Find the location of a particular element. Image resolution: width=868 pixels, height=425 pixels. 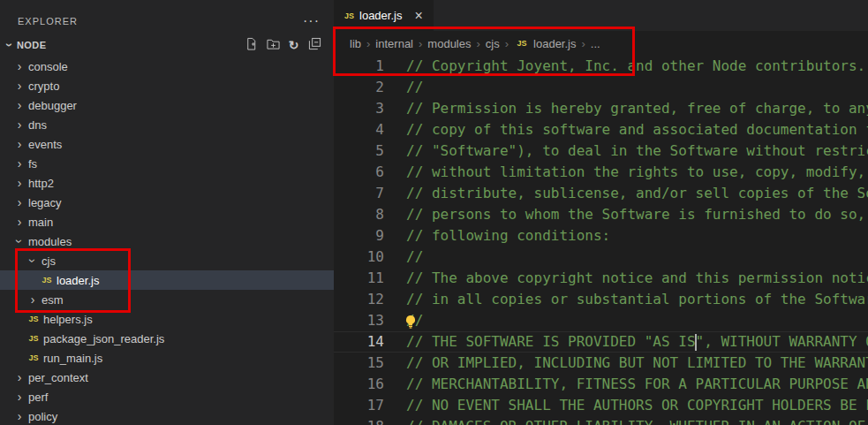

breadcrumb-label: modules is located at coordinates (449, 44).